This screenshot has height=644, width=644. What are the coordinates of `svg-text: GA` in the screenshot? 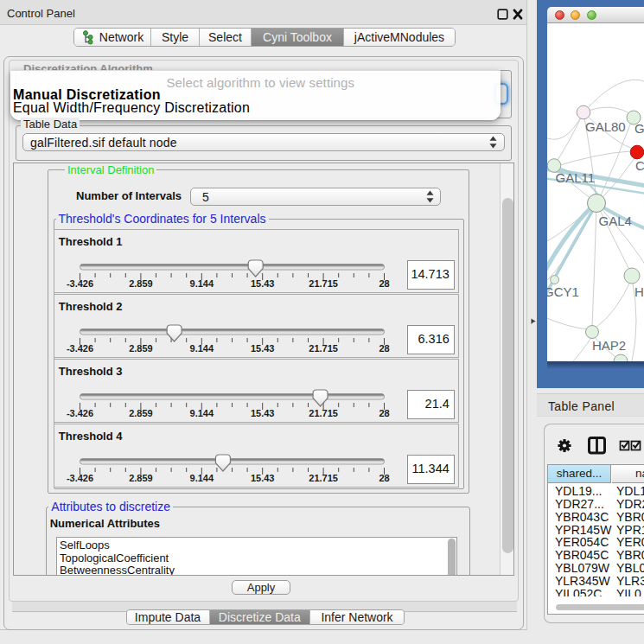 It's located at (640, 128).